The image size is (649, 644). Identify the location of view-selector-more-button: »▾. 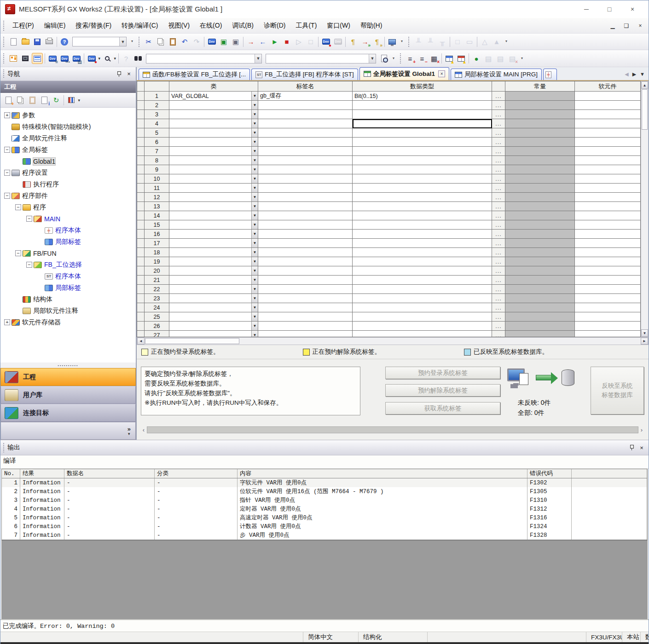
(68, 431).